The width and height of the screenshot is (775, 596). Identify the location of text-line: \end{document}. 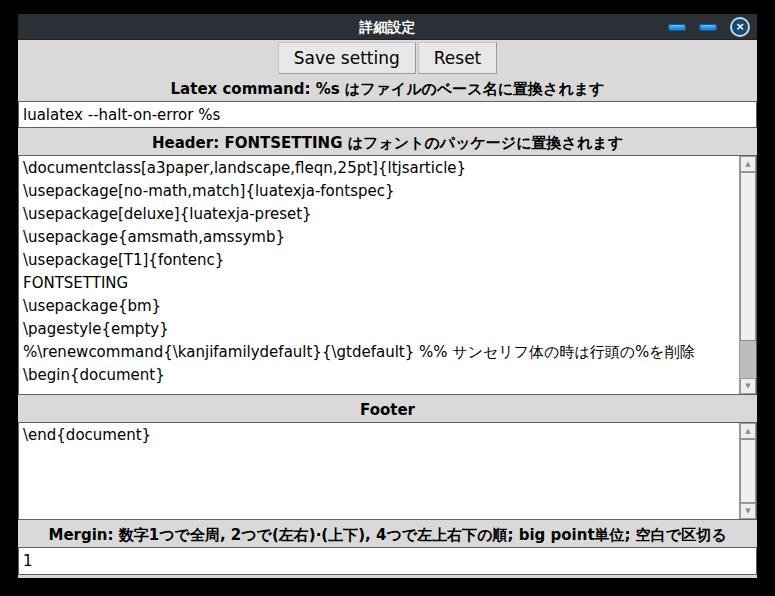
(379, 436).